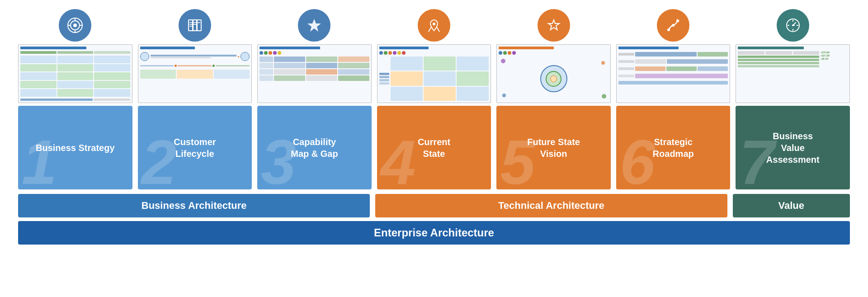  What do you see at coordinates (194, 206) in the screenshot?
I see `category-business-architecture: Business Architecture` at bounding box center [194, 206].